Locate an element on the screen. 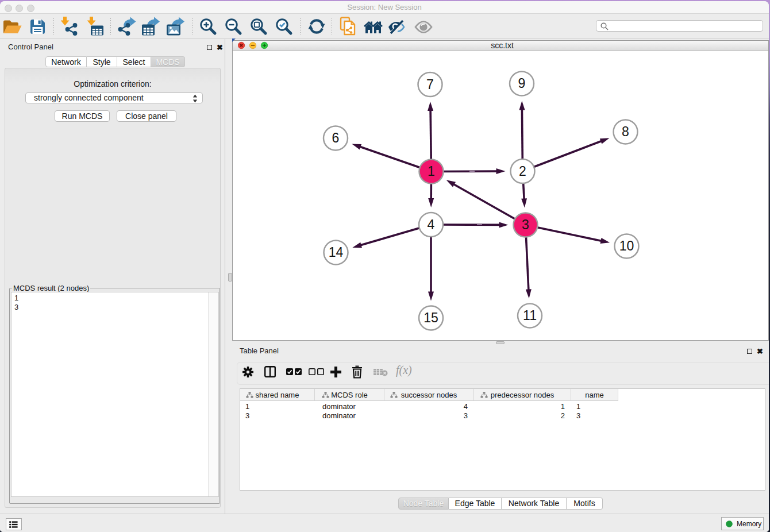  svg-text: 6 is located at coordinates (336, 138).